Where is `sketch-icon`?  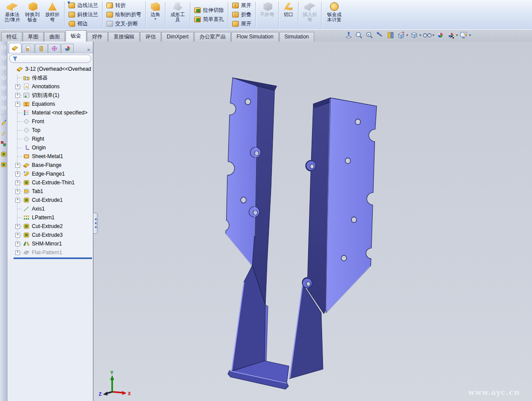
sketch-icon is located at coordinates (3, 123).